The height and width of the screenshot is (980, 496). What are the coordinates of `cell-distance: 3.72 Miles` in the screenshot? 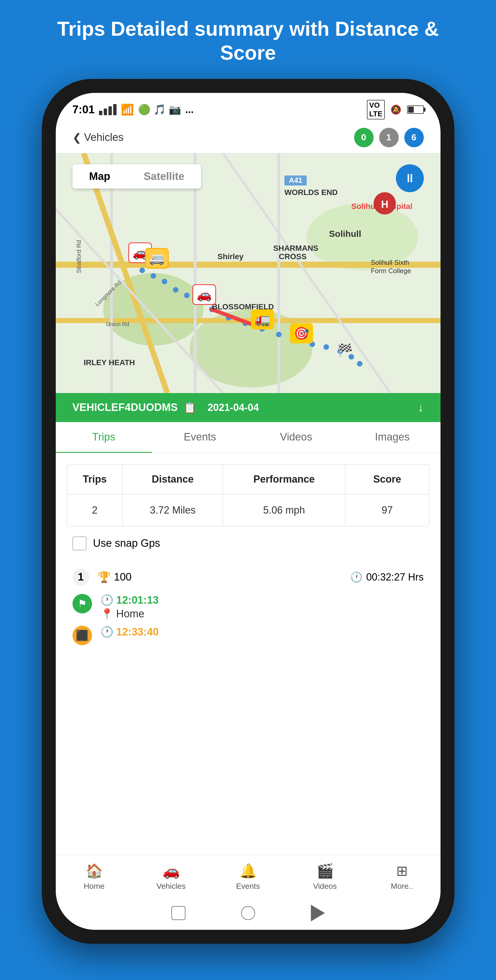 It's located at (173, 510).